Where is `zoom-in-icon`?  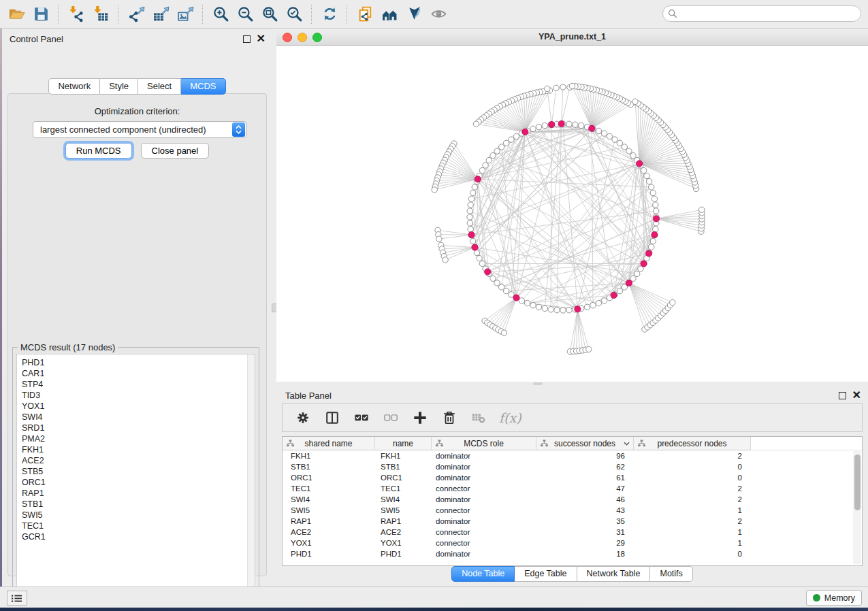 zoom-in-icon is located at coordinates (221, 14).